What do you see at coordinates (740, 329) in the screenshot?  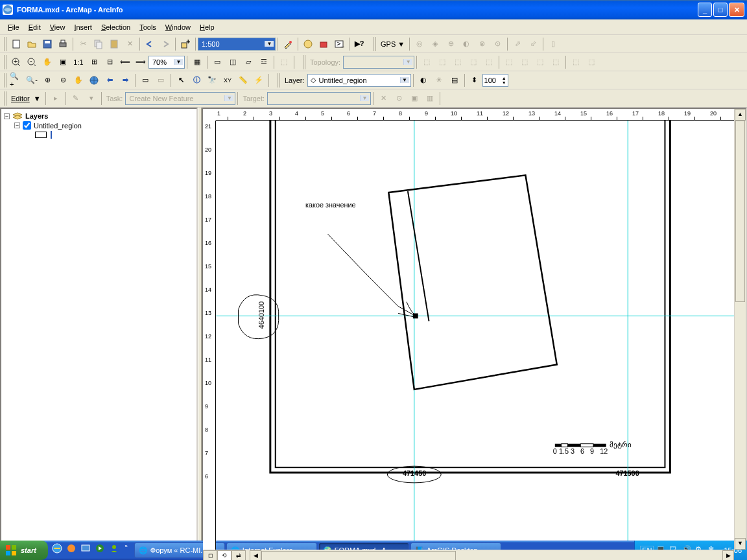 I see `vertical-scrollbar: ▲ ▼` at bounding box center [740, 329].